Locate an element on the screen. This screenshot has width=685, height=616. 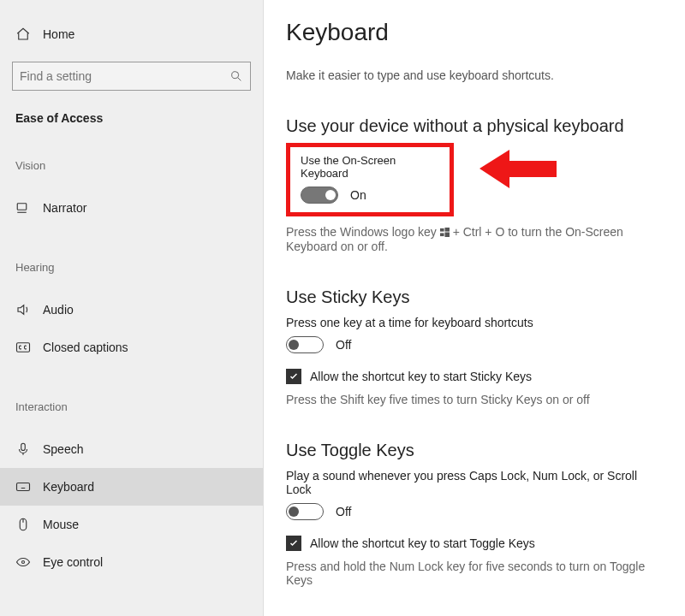
sidebar-item-label: Speech is located at coordinates (63, 449).